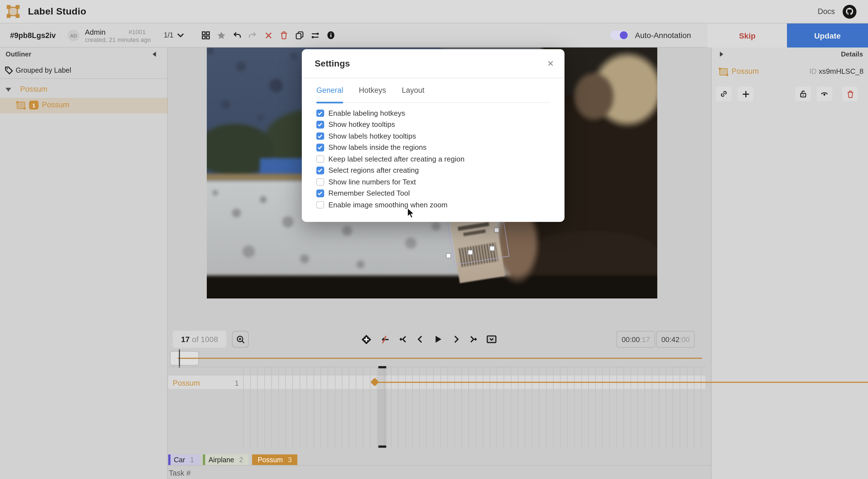  What do you see at coordinates (402, 339) in the screenshot?
I see `previous-keyframe-icon` at bounding box center [402, 339].